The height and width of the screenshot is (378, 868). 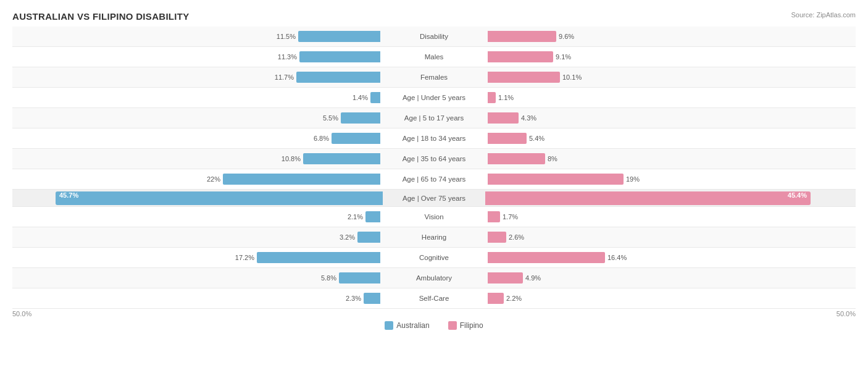 What do you see at coordinates (434, 138) in the screenshot?
I see `table-row: 6.8%Age | 18 to 34 years5.4%` at bounding box center [434, 138].